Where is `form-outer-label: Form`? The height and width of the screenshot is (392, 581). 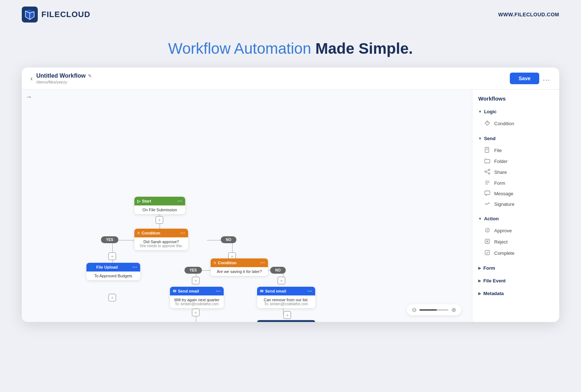 form-outer-label: Form is located at coordinates (489, 268).